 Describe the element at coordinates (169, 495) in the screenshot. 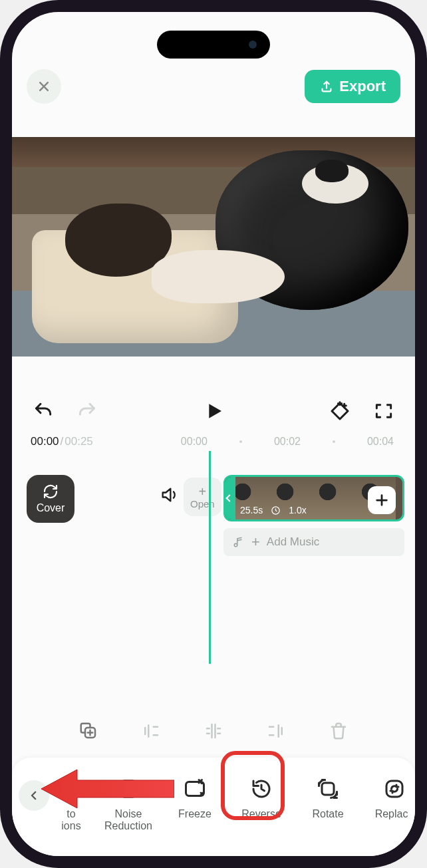

I see `speaker-icon` at that location.